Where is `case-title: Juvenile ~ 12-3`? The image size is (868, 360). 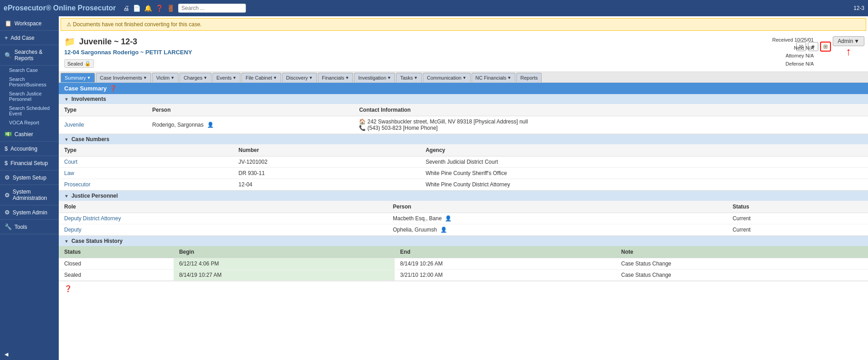
case-title: Juvenile ~ 12-3 is located at coordinates (108, 42).